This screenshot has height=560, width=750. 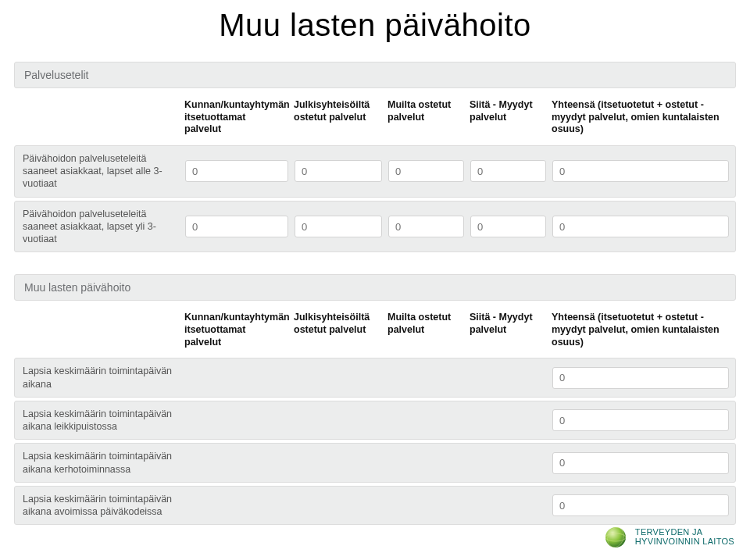 What do you see at coordinates (233, 119) in the screenshot?
I see `table1-col-itsetuottamat: Kunnan/kuntayhtymän itsetuottamat palvel…` at bounding box center [233, 119].